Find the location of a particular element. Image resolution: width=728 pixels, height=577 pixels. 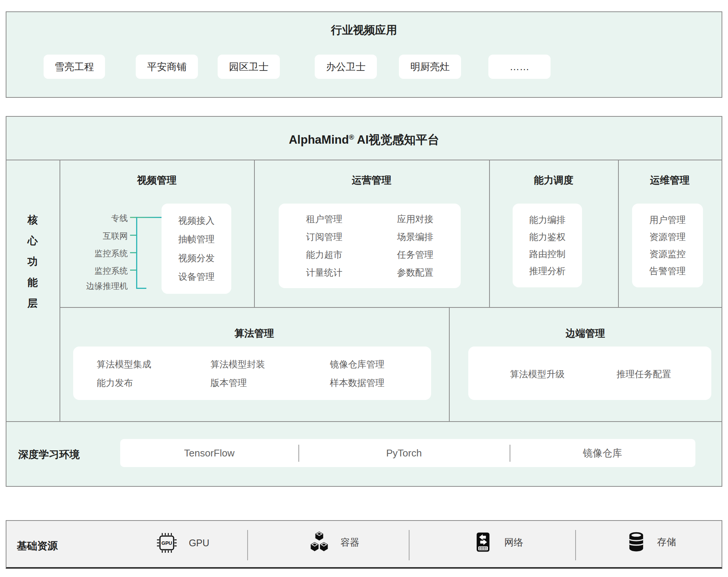

sched-item: 能力编排 is located at coordinates (548, 220).